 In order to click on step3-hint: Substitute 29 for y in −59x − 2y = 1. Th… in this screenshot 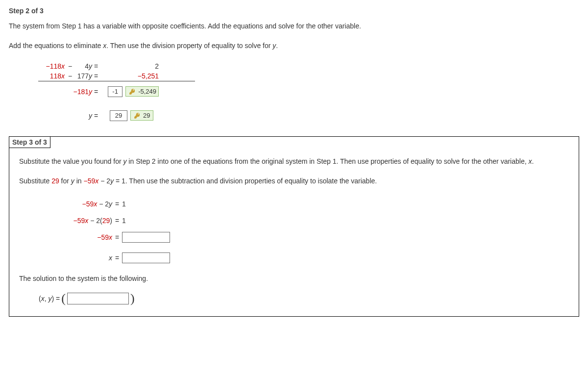, I will do `click(294, 181)`.